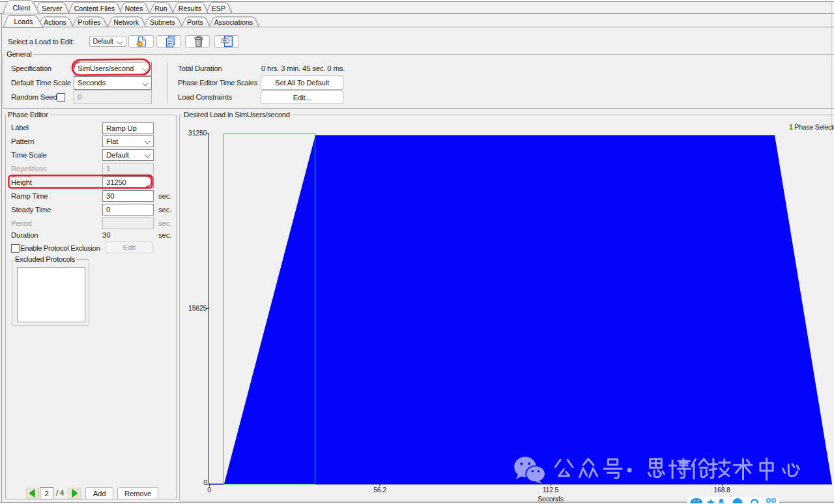 The width and height of the screenshot is (834, 504). Describe the element at coordinates (89, 22) in the screenshot. I see `svg-text: Profiles` at that location.